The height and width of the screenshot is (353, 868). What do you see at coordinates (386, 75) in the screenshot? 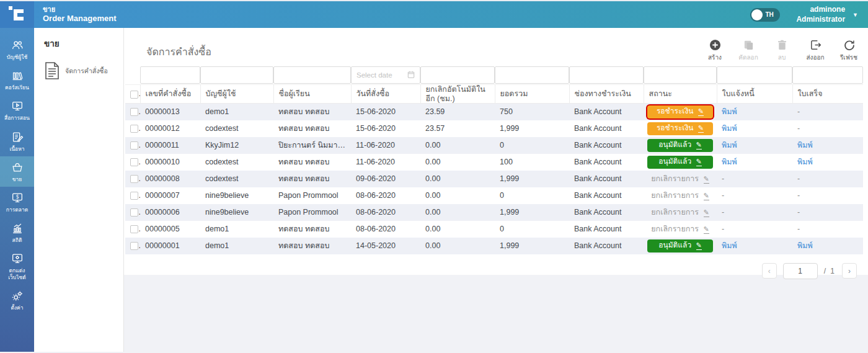
I see `filter-date-picker: Select date` at bounding box center [386, 75].